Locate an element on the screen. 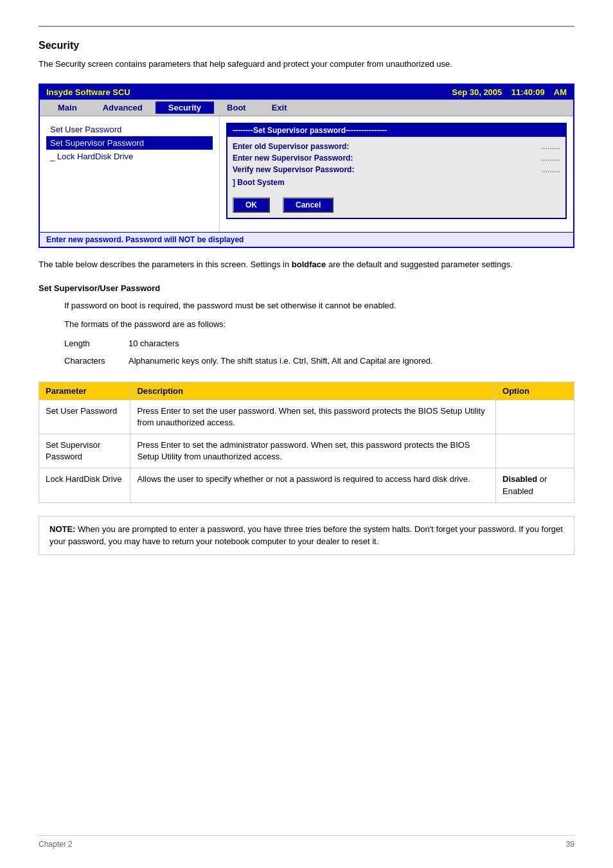 The width and height of the screenshot is (613, 868). popup-new-password-dots: ......... is located at coordinates (551, 158).